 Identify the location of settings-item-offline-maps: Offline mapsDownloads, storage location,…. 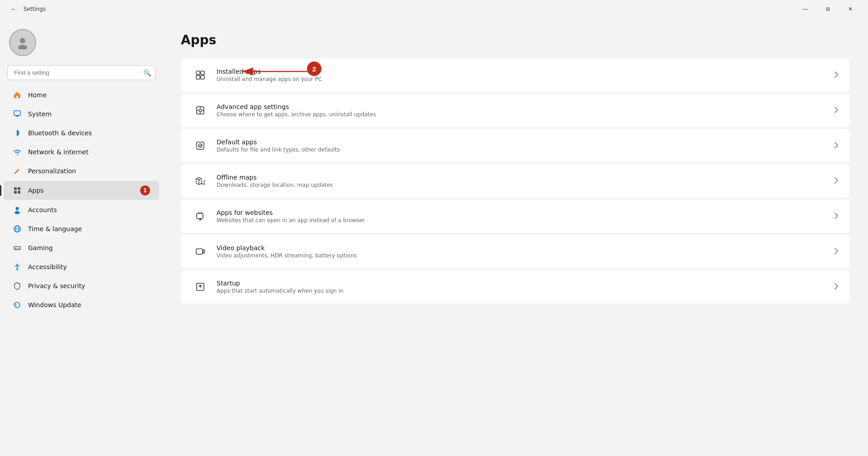
(515, 181).